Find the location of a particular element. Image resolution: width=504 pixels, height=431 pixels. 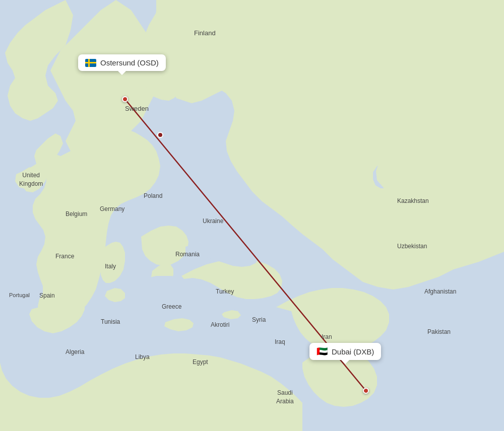

destination-tooltip: 🇦🇪 Dubai (DXB) is located at coordinates (345, 351).